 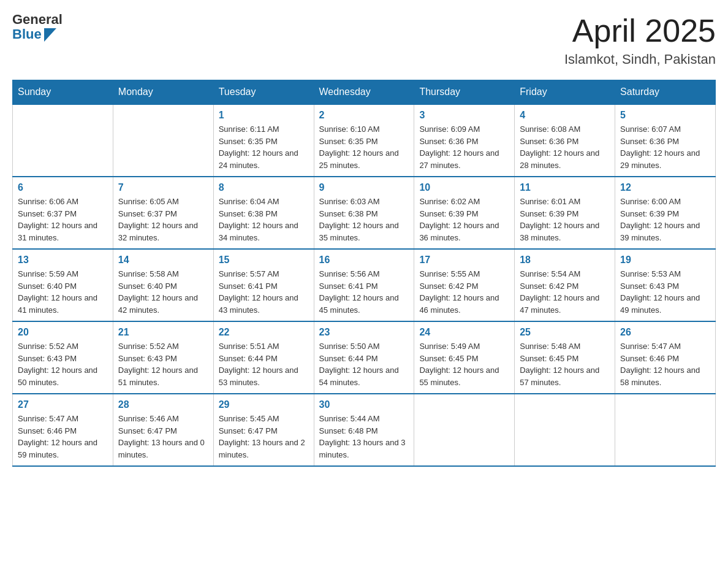 I want to click on logo-triangle-icon, so click(x=50, y=35).